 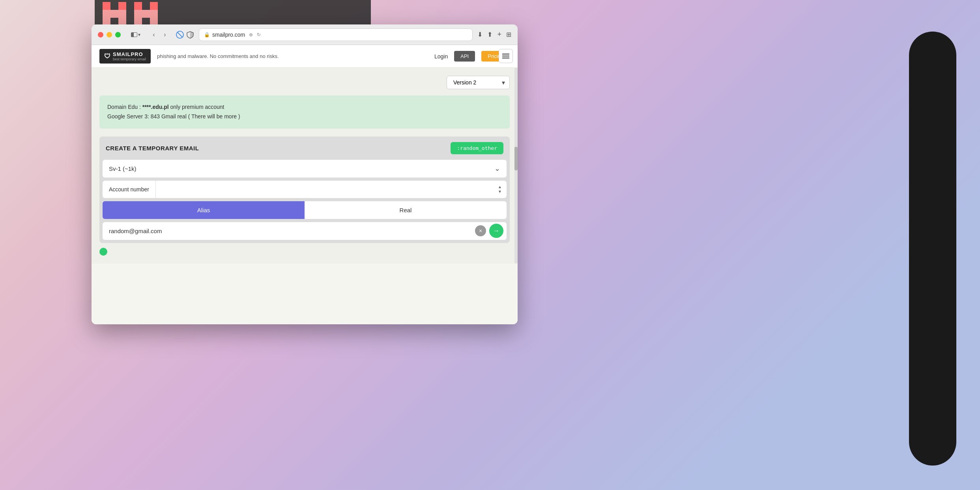 I want to click on info-box: Domain Edu : ****.edu.pl only premium ac…, so click(x=305, y=112).